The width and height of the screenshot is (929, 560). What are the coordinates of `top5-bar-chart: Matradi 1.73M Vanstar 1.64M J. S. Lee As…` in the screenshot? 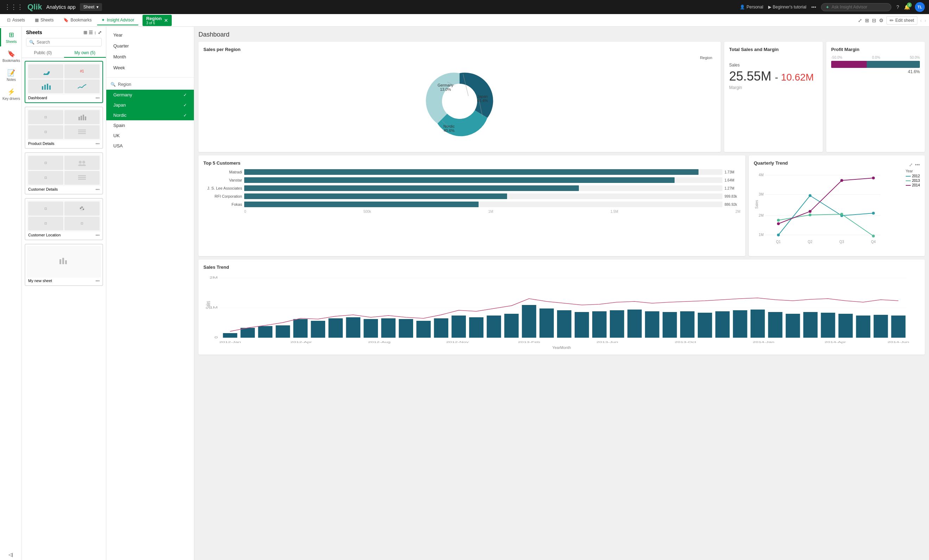 It's located at (472, 191).